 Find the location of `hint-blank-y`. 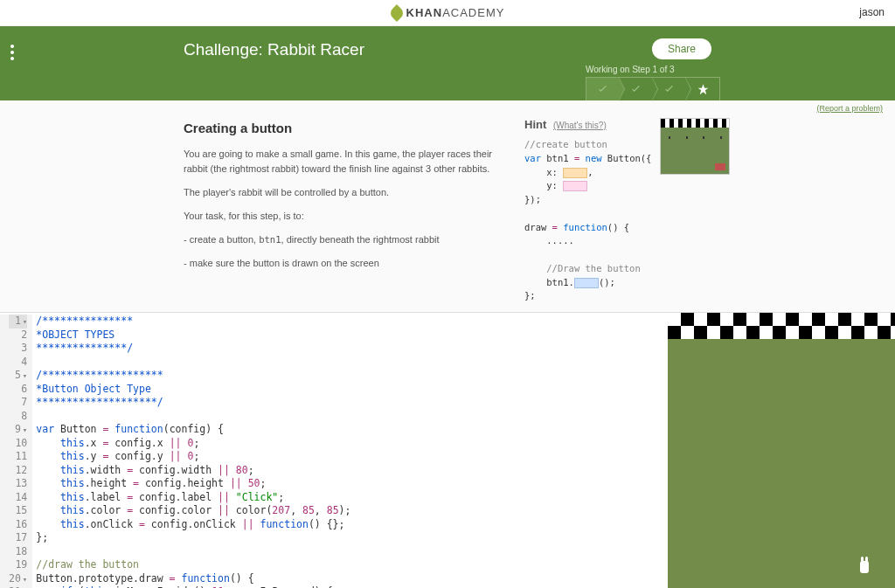

hint-blank-y is located at coordinates (575, 186).